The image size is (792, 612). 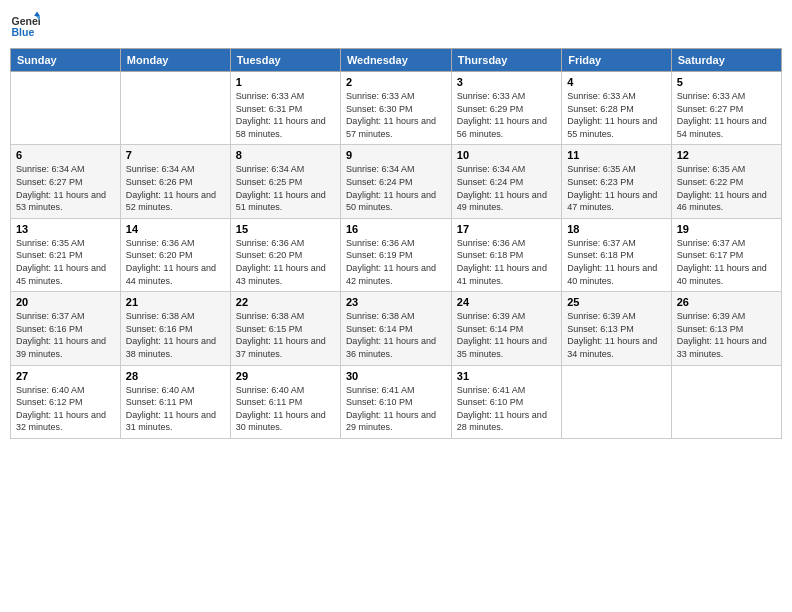 I want to click on calendar-cell: 9 Sunrise: 6:34 AMSunset: 6:24 PMDayligh…, so click(x=396, y=182).